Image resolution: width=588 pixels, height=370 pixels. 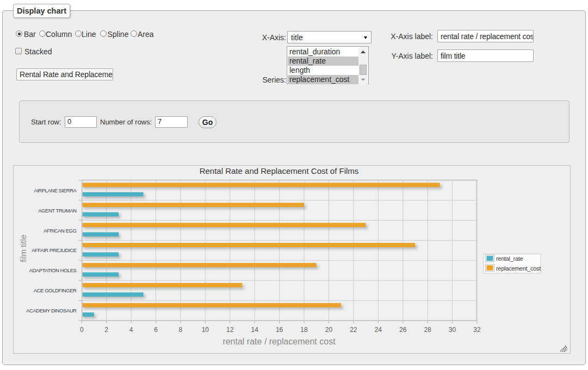 I want to click on svg-text: 16, so click(x=280, y=330).